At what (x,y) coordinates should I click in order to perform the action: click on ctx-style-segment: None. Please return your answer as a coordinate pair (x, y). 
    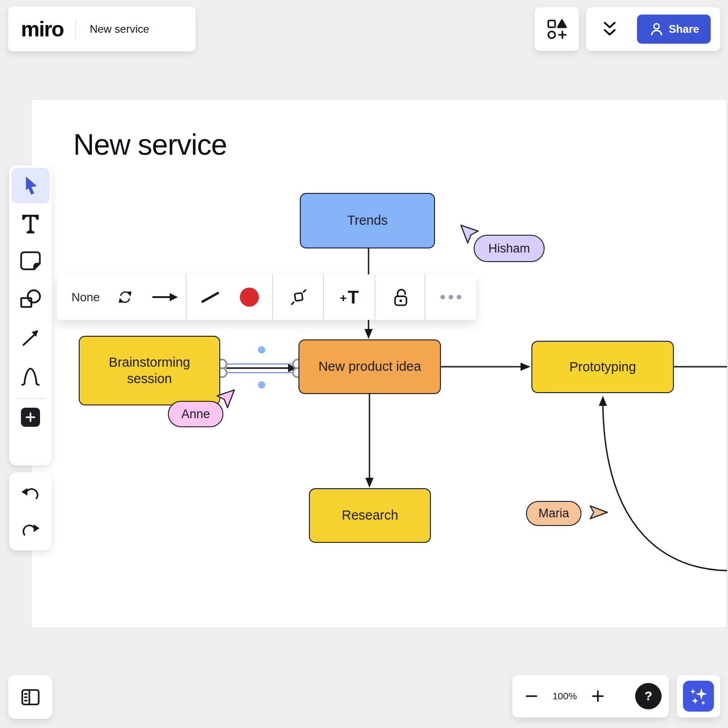
    Looking at the image, I should click on (121, 297).